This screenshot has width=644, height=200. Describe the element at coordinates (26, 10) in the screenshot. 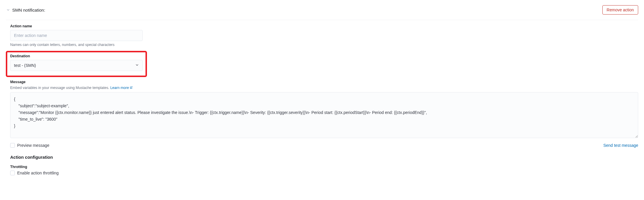

I see `header-left: SMN notification:` at that location.